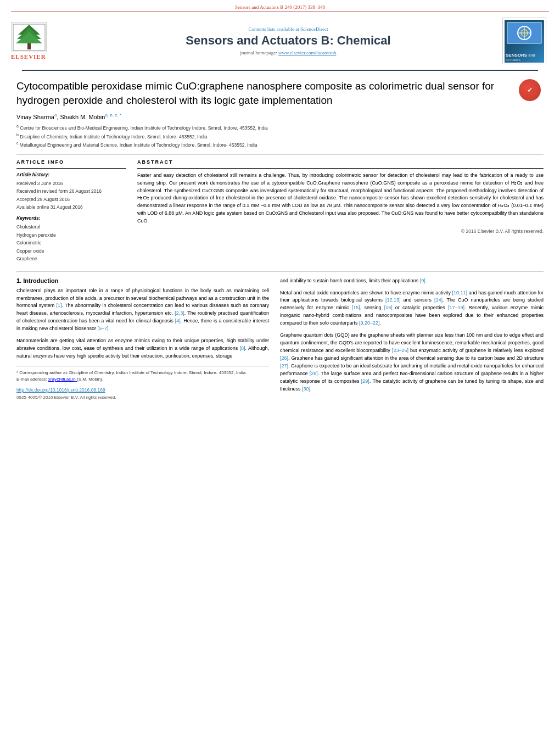  What do you see at coordinates (280, 211) in the screenshot?
I see `article-info-abstract-grid: ARTICLE INFO Article history: Received 3…` at bounding box center [280, 211].